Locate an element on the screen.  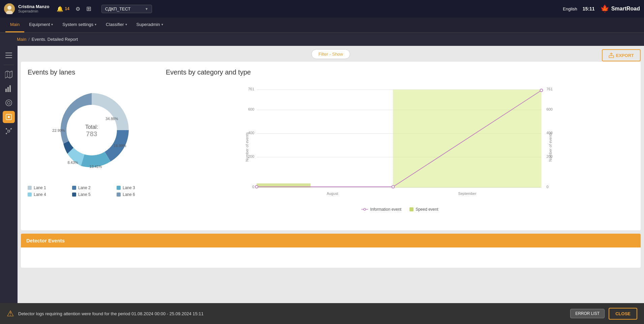
export-icon is located at coordinates (611, 55).